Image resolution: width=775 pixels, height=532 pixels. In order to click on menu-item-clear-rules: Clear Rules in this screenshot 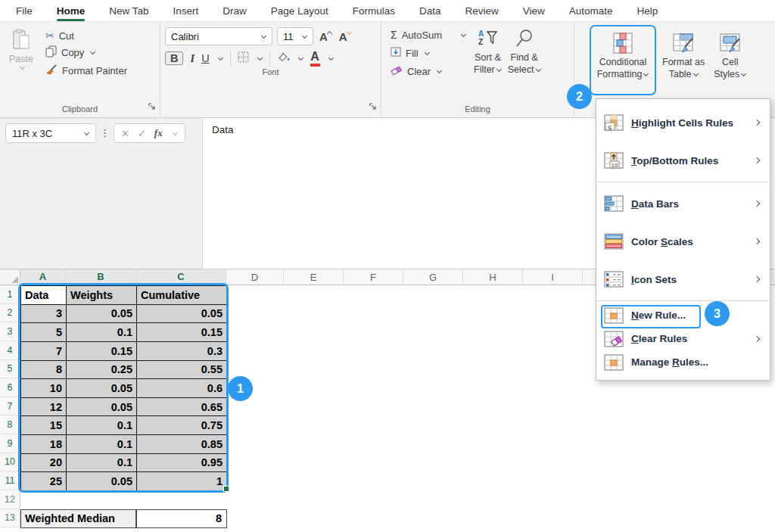, I will do `click(683, 339)`.